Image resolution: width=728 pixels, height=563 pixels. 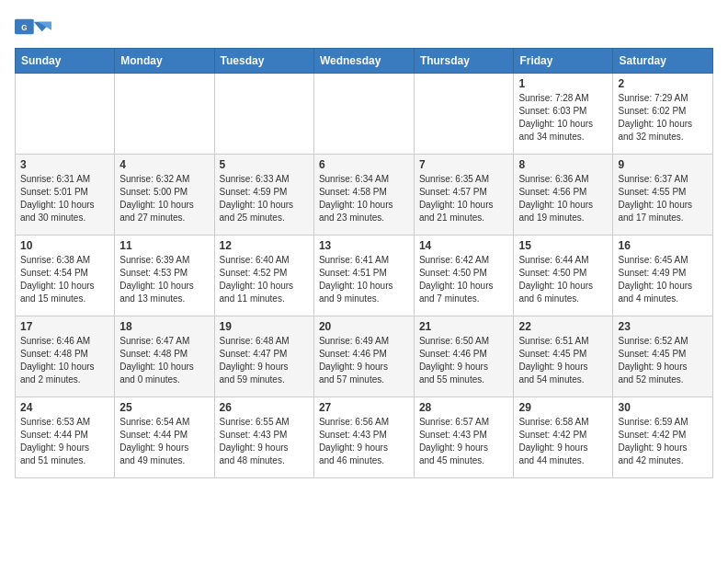 I want to click on calendar-cell: 8Sunrise: 6:36 AM Sunset: 4:56 PM Daylig…, so click(x=563, y=195).